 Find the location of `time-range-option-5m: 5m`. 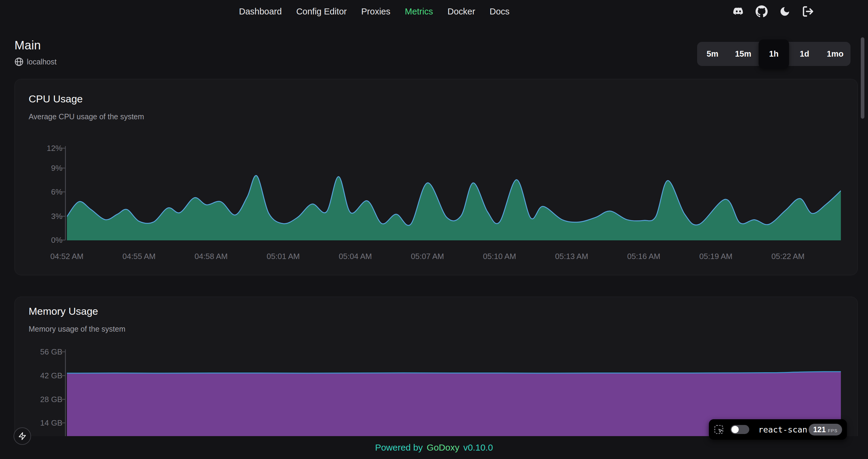

time-range-option-5m: 5m is located at coordinates (712, 54).